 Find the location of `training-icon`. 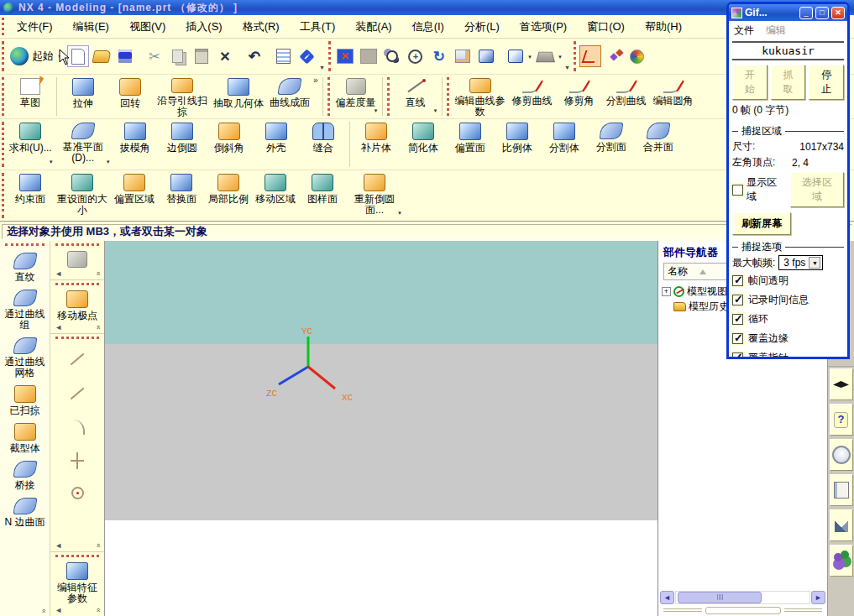

training-icon is located at coordinates (841, 384).